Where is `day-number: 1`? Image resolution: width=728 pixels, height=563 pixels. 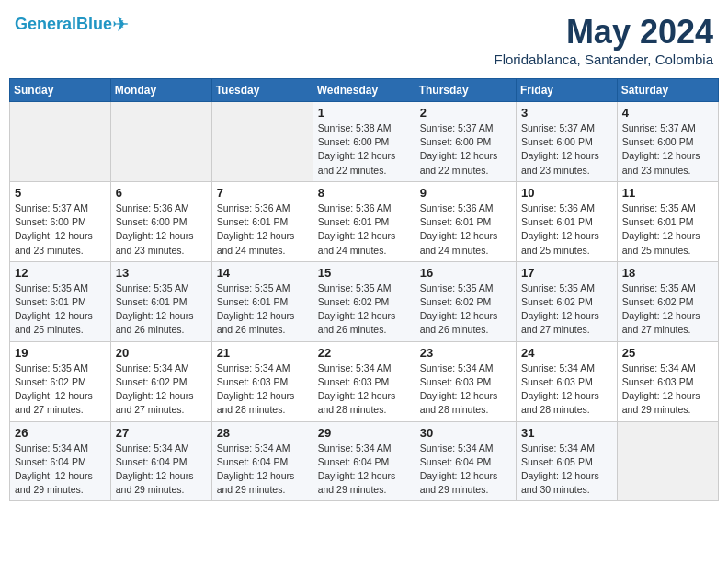 day-number: 1 is located at coordinates (364, 112).